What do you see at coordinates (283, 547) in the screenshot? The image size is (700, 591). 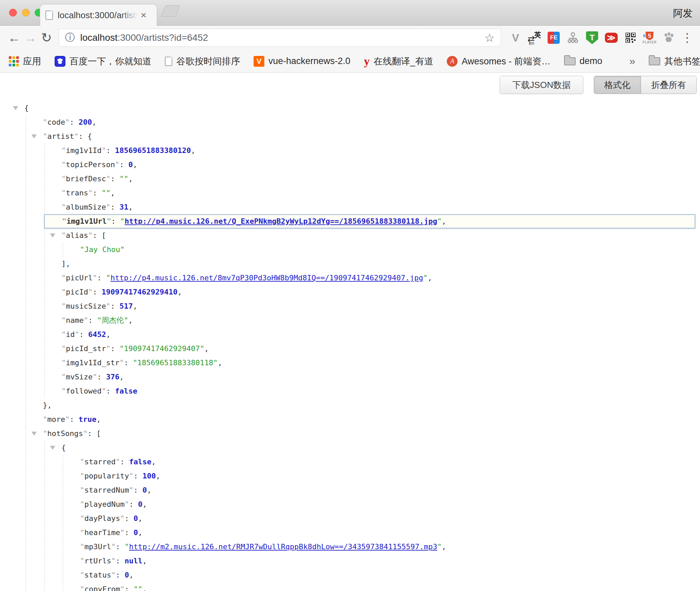 I see `json-link: http://m2.music.126.net/RMJR7wDullRqppBk…` at bounding box center [283, 547].